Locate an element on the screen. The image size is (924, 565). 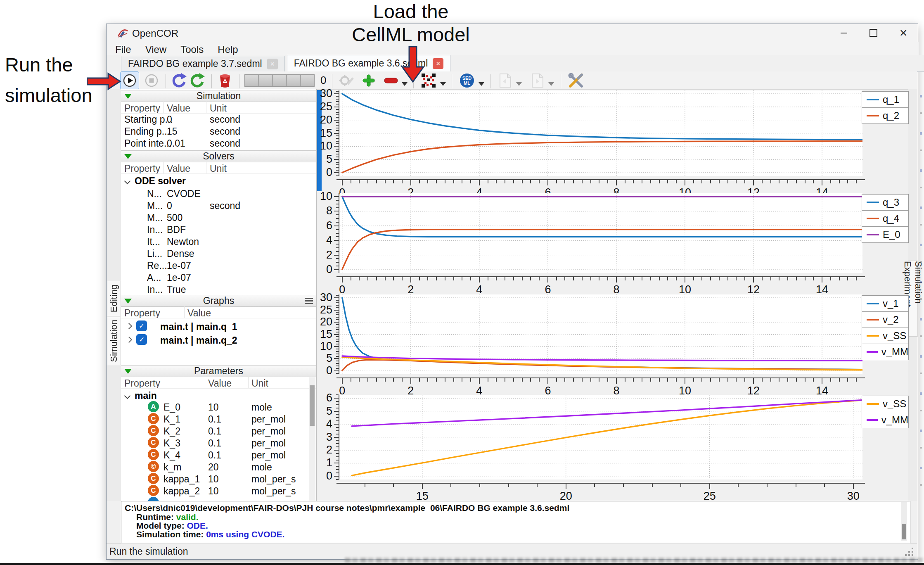
chevron-right-icon is located at coordinates (129, 340).